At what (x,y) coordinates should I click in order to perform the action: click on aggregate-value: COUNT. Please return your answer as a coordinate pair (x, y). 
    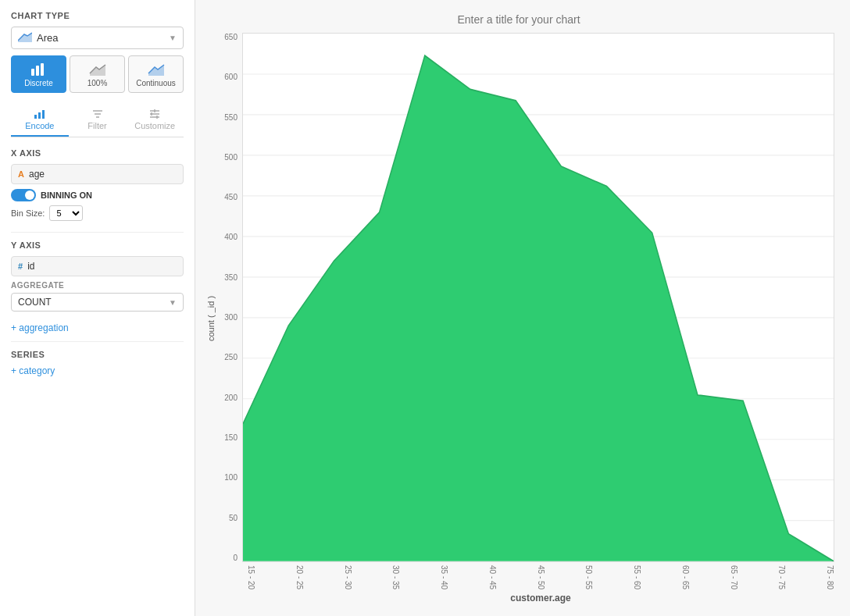
    Looking at the image, I should click on (34, 302).